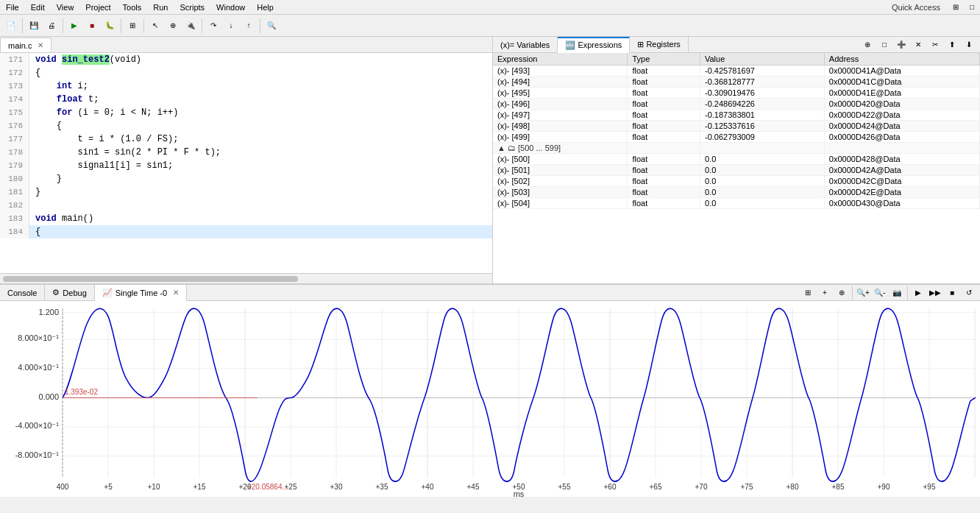 The width and height of the screenshot is (980, 513). I want to click on menu-edit: Edit, so click(38, 7).